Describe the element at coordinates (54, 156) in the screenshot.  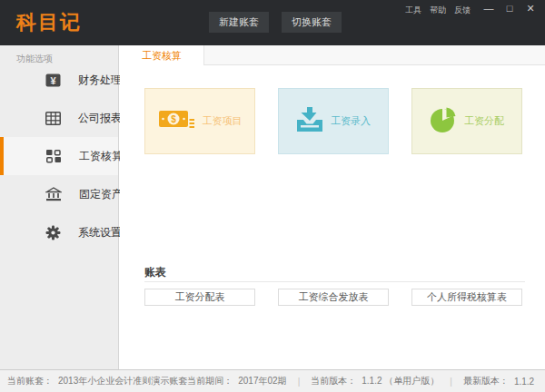
I see `apps-grid-icon` at that location.